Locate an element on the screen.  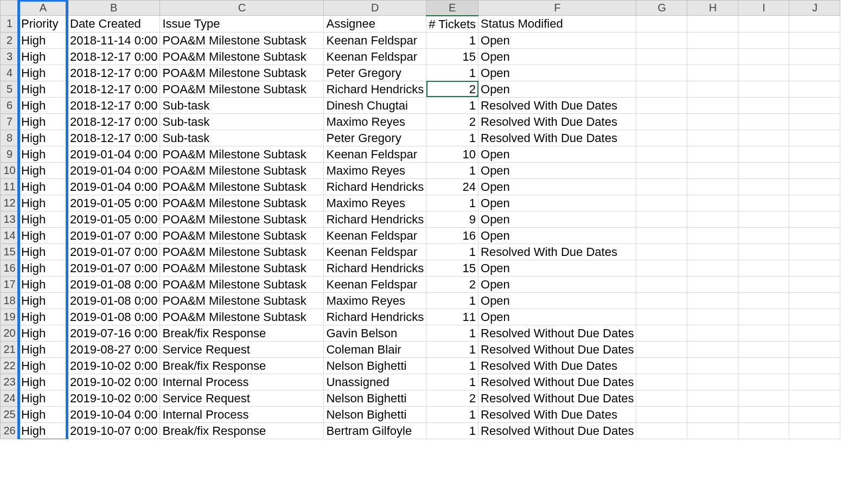
cell-F10: Open is located at coordinates (558, 170).